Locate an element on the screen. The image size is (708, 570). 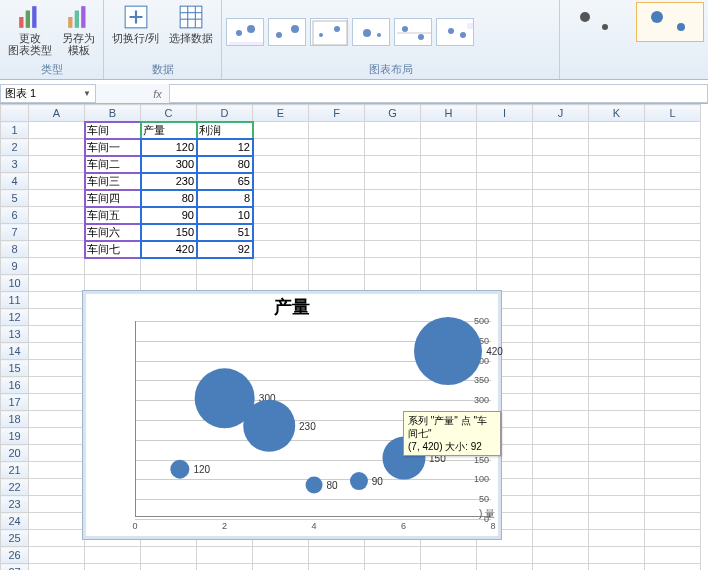
cell: 150 is located at coordinates (169, 232).